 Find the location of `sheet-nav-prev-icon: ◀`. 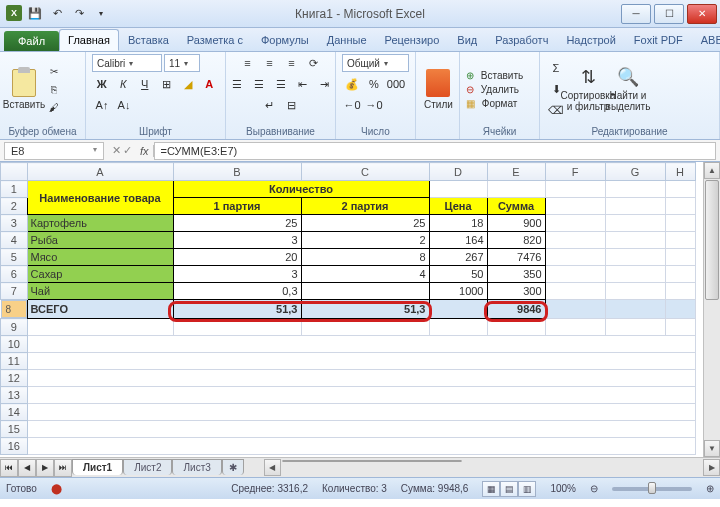

sheet-nav-prev-icon: ◀ is located at coordinates (27, 468).